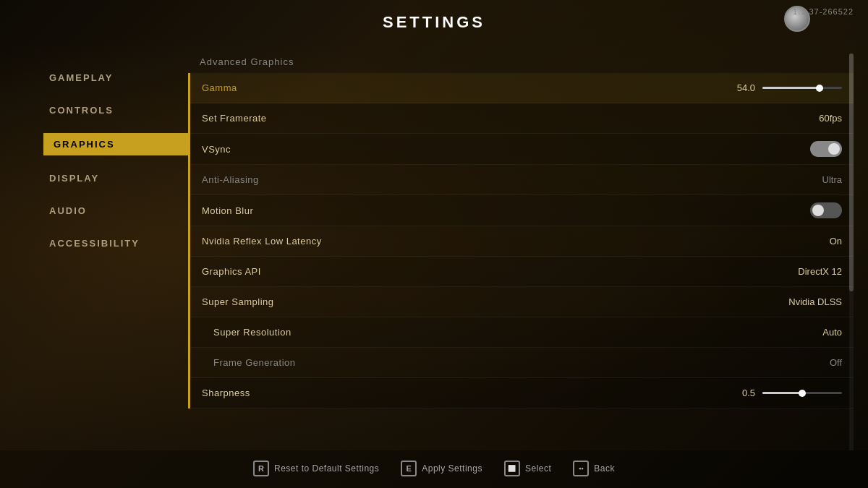 The height and width of the screenshot is (488, 868). I want to click on sidebar-item-graphics: GRAPHICS, so click(116, 145).